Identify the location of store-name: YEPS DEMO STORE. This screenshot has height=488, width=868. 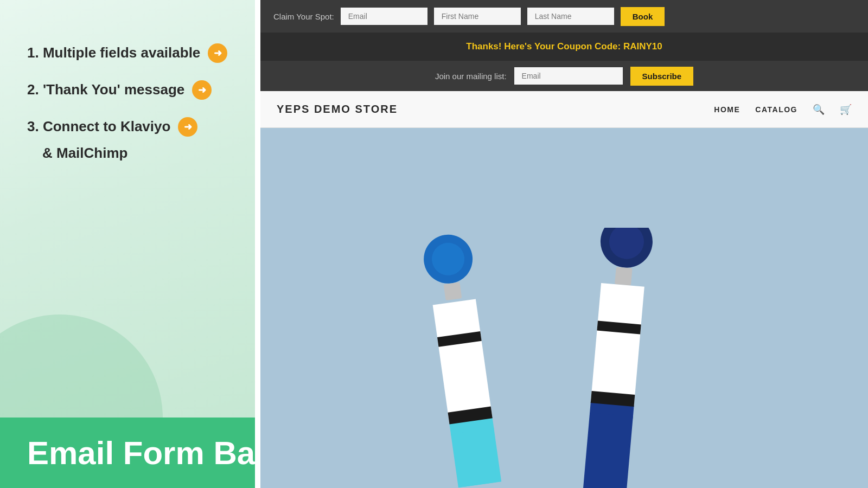
(337, 110).